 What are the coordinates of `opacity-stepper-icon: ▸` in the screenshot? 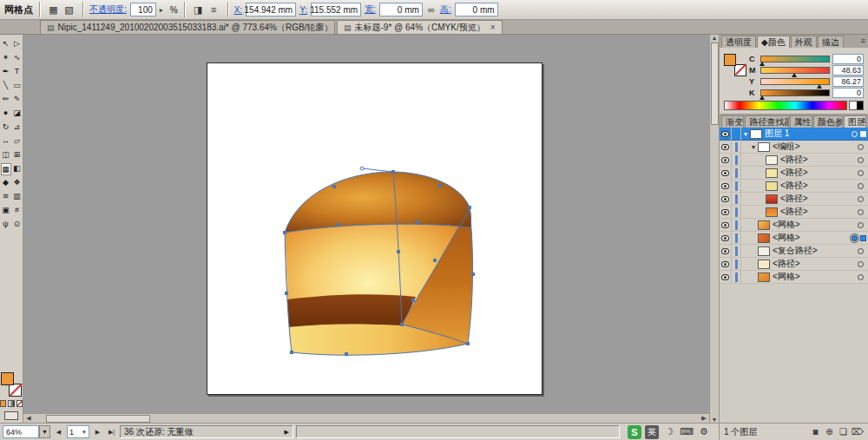 It's located at (163, 10).